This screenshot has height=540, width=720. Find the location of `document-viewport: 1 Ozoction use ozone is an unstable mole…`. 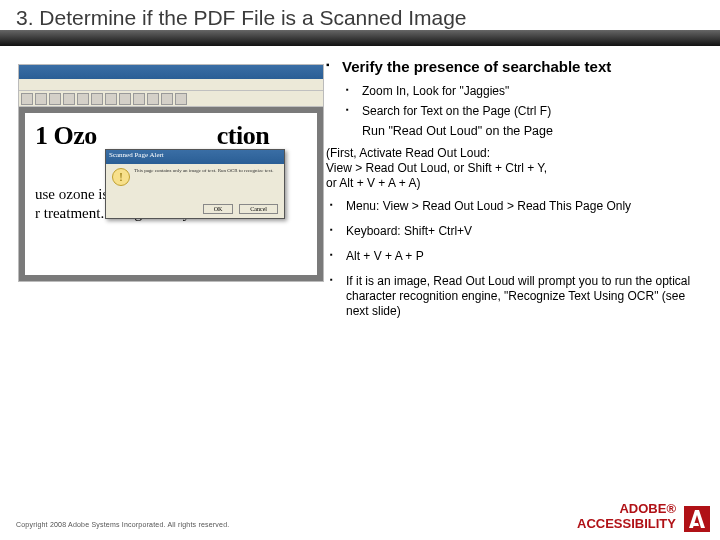

document-viewport: 1 Ozoction use ozone is an unstable mole… is located at coordinates (171, 194).